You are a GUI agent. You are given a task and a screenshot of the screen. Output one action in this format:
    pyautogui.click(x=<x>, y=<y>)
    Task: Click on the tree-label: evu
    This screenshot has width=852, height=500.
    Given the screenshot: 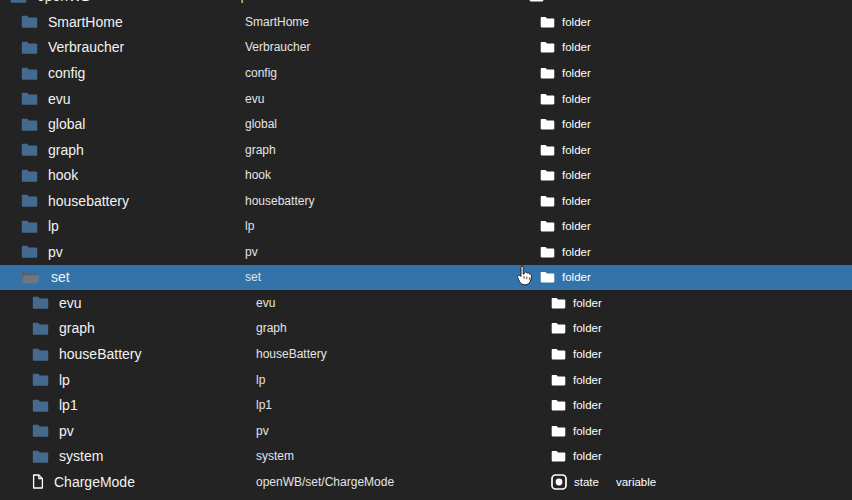 What is the action you would take?
    pyautogui.click(x=60, y=99)
    